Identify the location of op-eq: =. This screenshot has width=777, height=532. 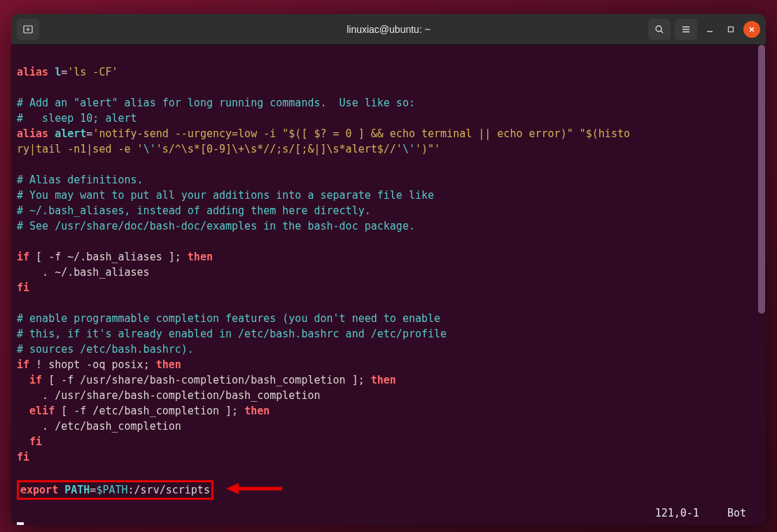
(64, 72).